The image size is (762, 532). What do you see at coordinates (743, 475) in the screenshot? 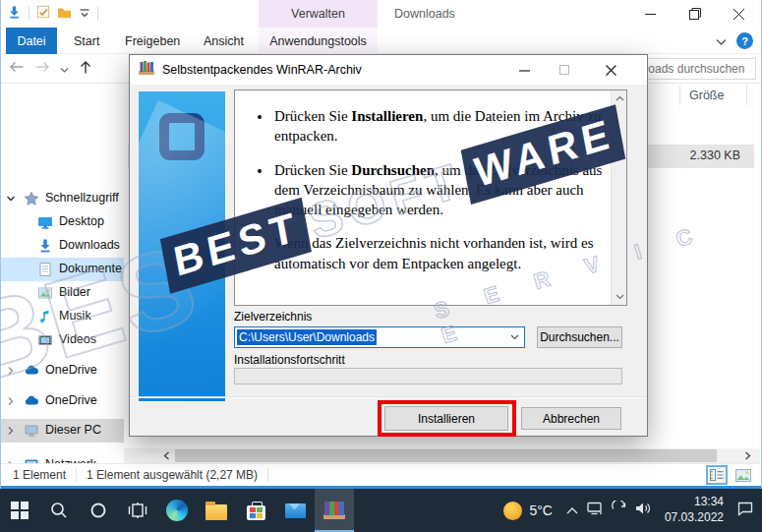
I see `thumbnail-view-button` at bounding box center [743, 475].